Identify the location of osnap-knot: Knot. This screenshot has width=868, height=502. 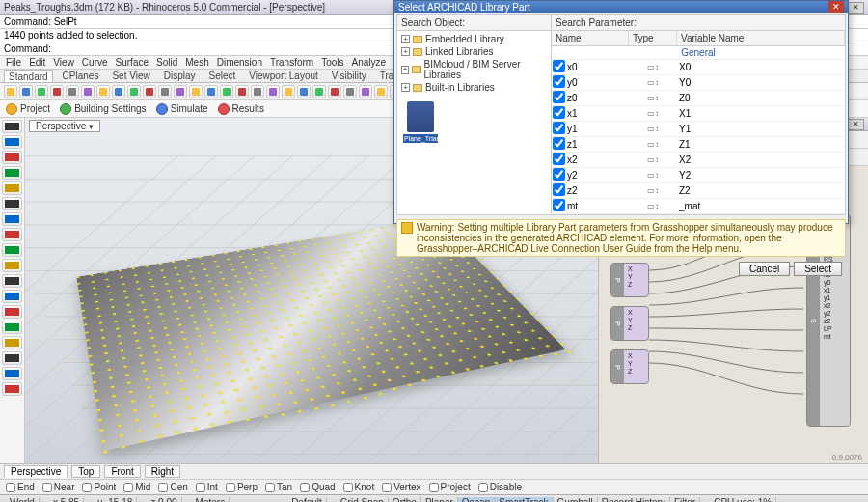
(359, 487).